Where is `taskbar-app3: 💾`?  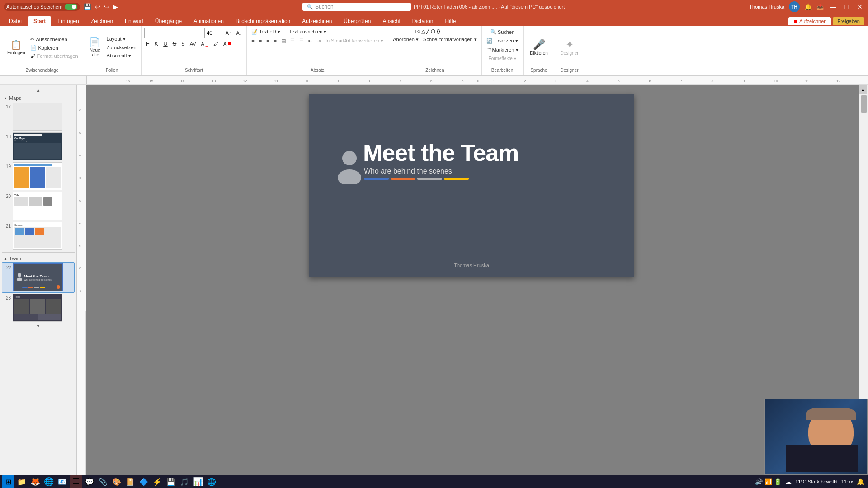
taskbar-app3: 💾 is located at coordinates (171, 482).